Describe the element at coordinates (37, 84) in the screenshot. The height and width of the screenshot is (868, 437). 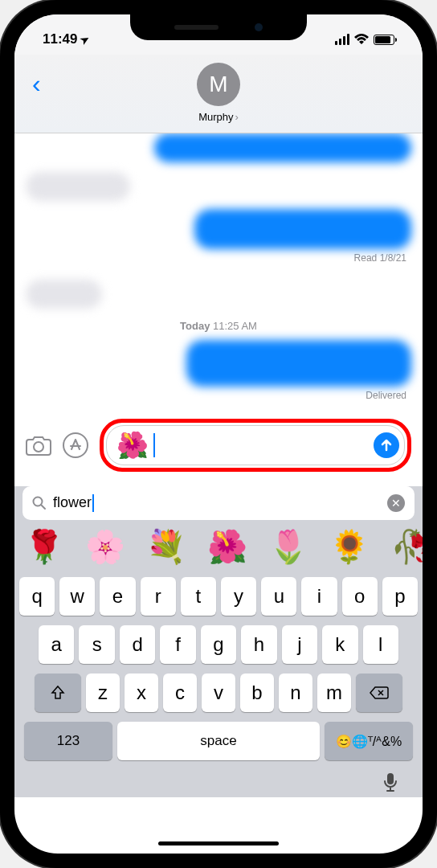
I see `back-button: ‹` at that location.